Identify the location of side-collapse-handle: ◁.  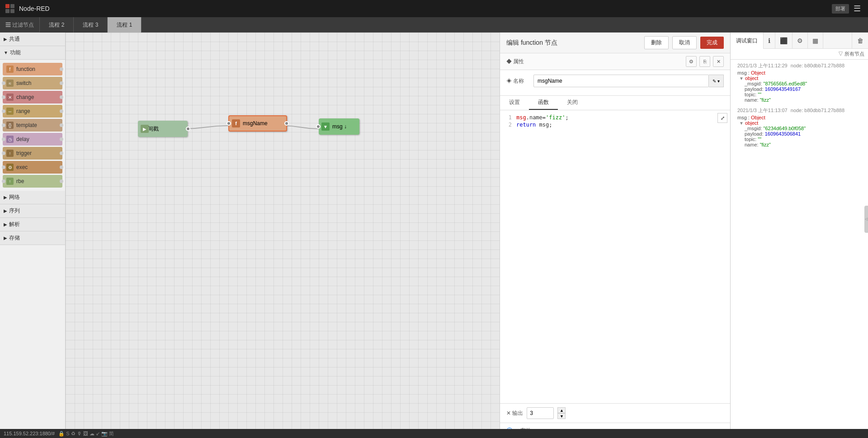
(866, 219).